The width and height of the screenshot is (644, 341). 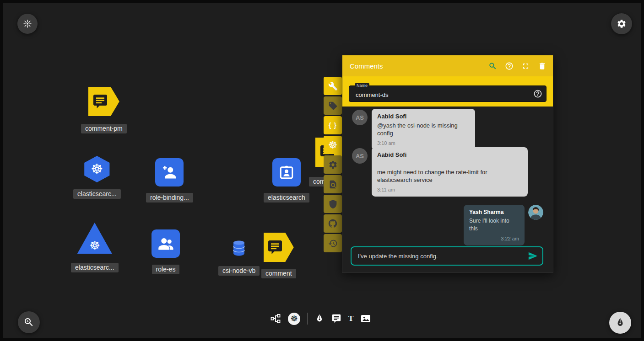 I want to click on toolbar-shield-button, so click(x=333, y=204).